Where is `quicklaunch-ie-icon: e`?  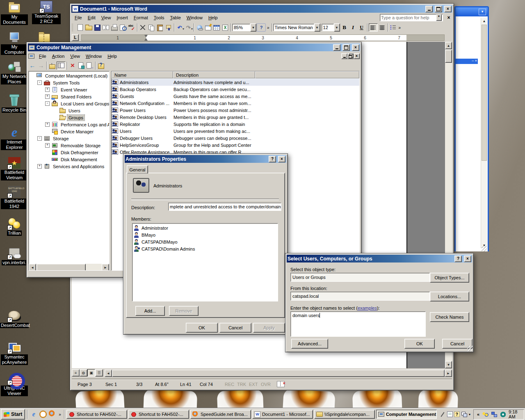
quicklaunch-ie-icon: e is located at coordinates (34, 414).